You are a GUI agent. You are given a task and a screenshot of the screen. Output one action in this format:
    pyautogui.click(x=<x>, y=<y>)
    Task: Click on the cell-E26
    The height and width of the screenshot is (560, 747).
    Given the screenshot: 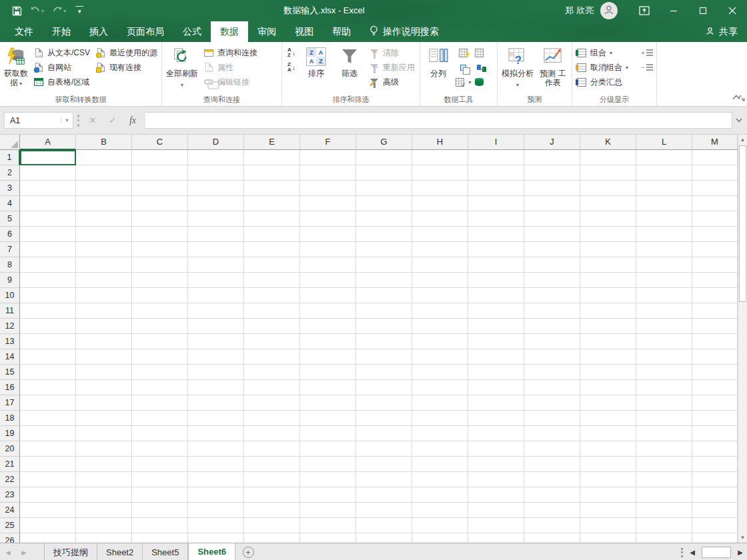 What is the action you would take?
    pyautogui.click(x=272, y=538)
    